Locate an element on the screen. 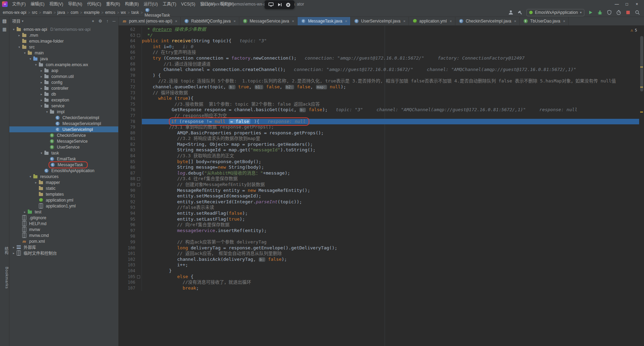 The image size is (644, 346). tree-item: emos.image-folder is located at coordinates (64, 41).